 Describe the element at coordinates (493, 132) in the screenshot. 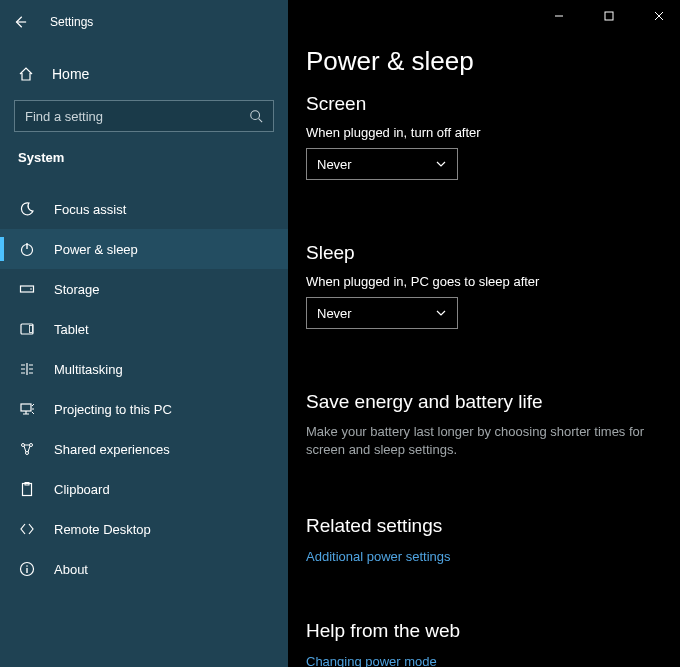

I see `screen-label: When plugged in, turn off after` at that location.